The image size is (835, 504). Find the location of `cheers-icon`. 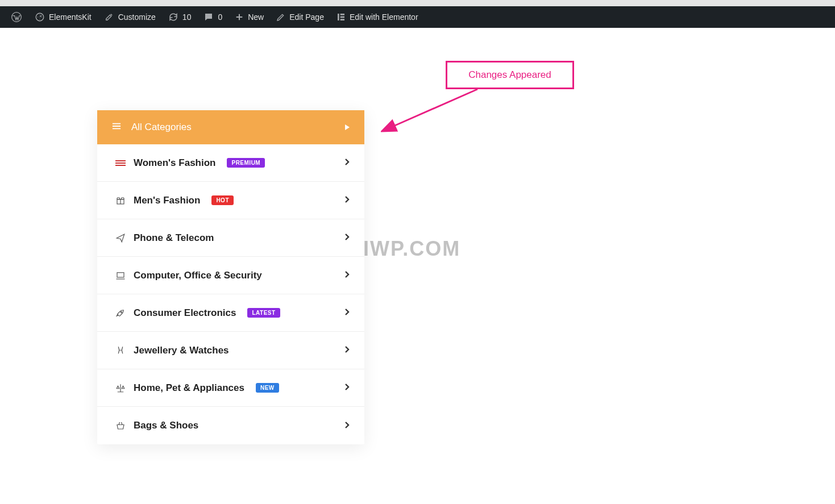

cheers-icon is located at coordinates (121, 351).